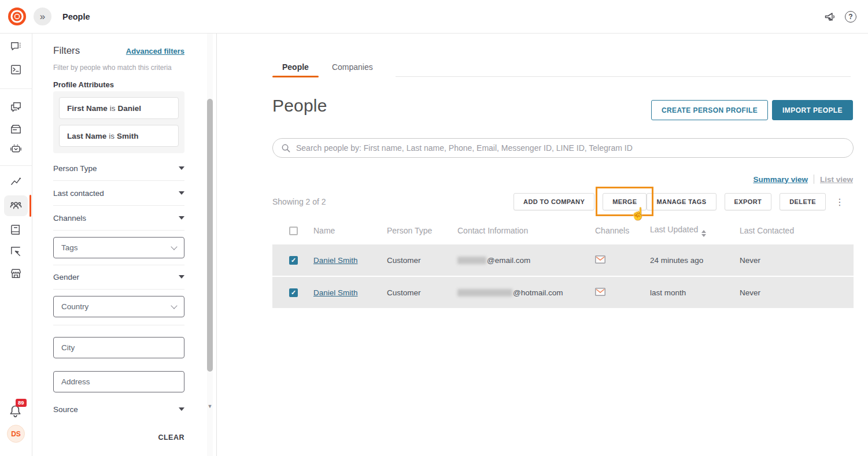 This screenshot has width=868, height=456. Describe the element at coordinates (16, 252) in the screenshot. I see `pointer-frame-icon` at that location.